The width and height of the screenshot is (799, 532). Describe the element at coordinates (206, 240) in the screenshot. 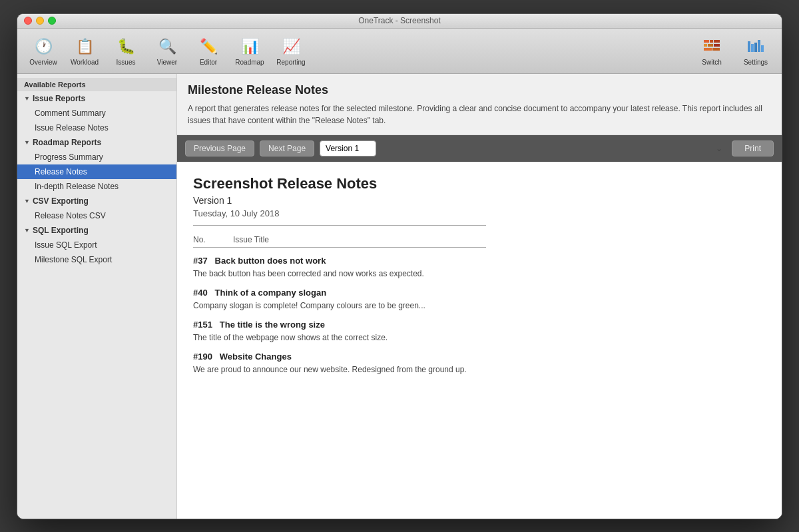

I see `col-no-header: No.` at that location.